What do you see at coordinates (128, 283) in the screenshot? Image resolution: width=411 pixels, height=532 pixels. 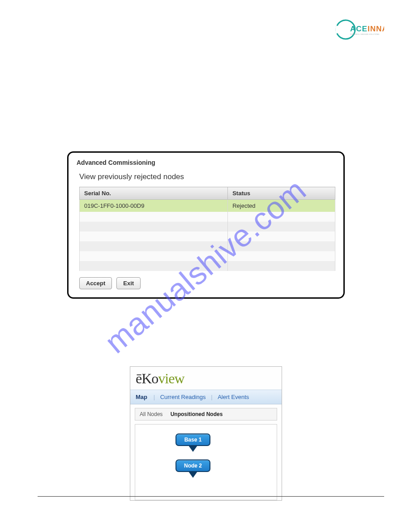 I see `exit-button: Exit` at bounding box center [128, 283].